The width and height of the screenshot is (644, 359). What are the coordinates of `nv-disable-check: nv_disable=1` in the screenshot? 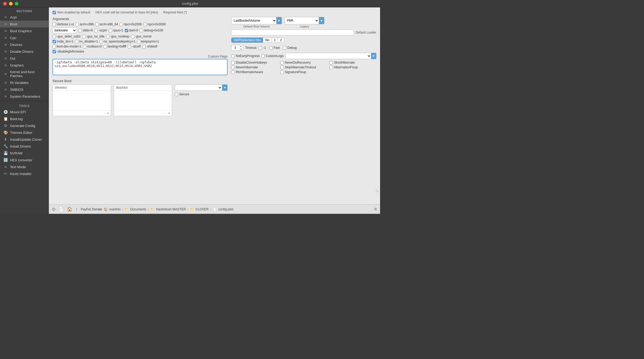 It's located at (87, 41).